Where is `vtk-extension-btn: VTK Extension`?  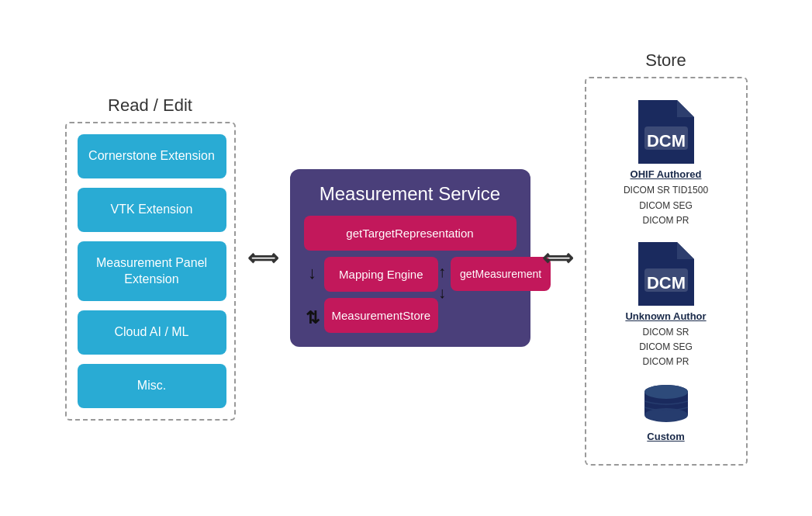 vtk-extension-btn: VTK Extension is located at coordinates (152, 210).